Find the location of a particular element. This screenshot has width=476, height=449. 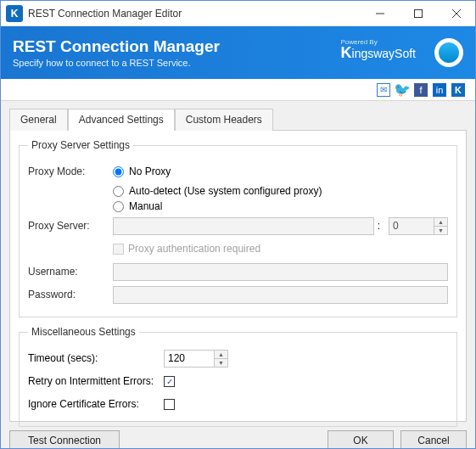

maximize-icon is located at coordinates (418, 14).